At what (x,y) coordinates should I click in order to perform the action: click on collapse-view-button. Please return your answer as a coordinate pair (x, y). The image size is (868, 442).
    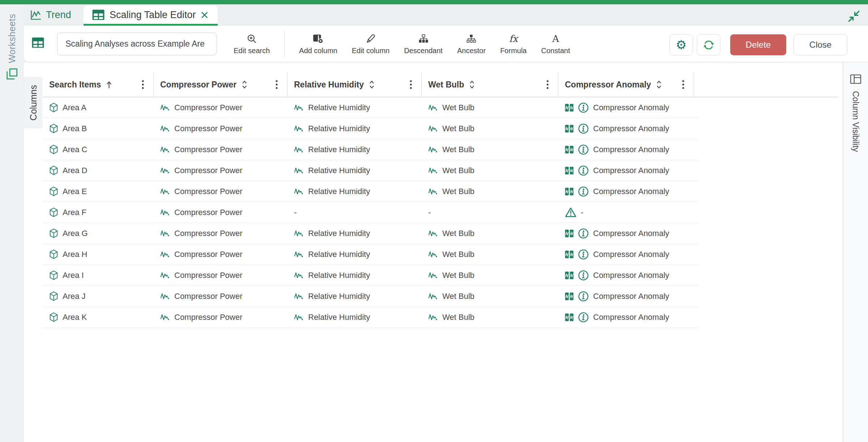
    Looking at the image, I should click on (854, 16).